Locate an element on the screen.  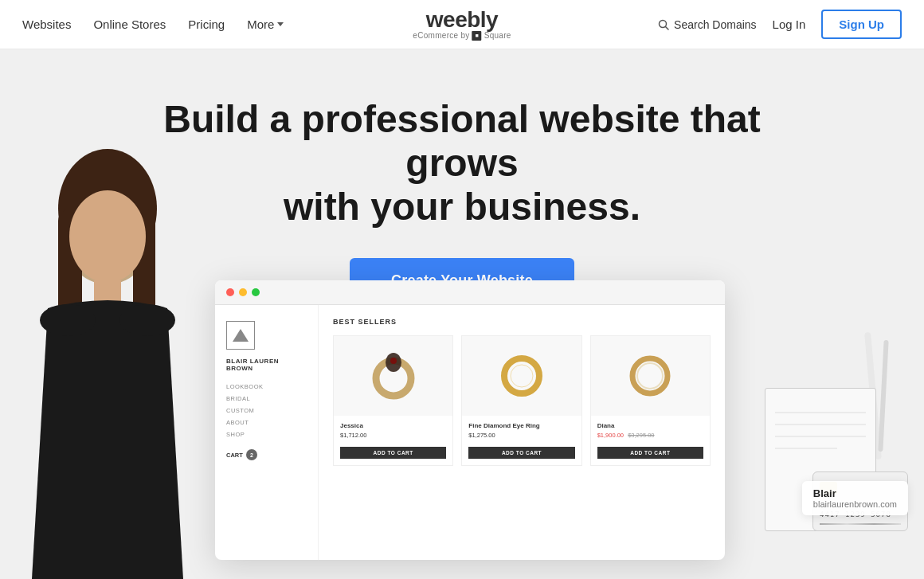
product-name-jessica: Jessica is located at coordinates (393, 425).